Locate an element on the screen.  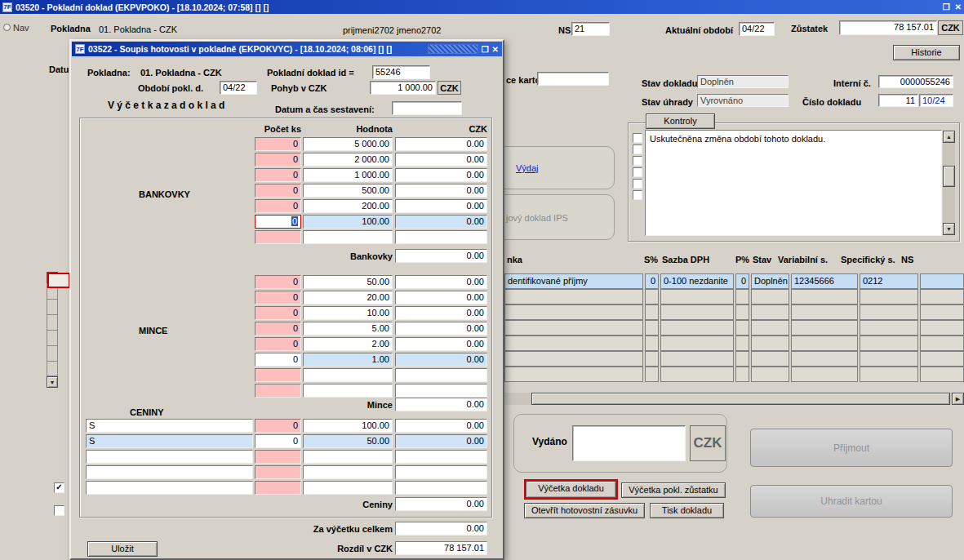
cislo-dokladu-obdobi-field: 10/24 is located at coordinates (936, 100).